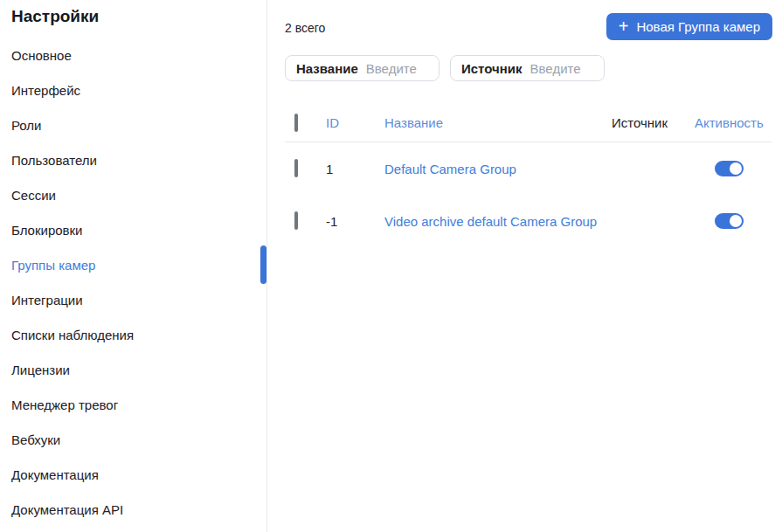 The height and width of the screenshot is (532, 782). I want to click on sidebar-item-users: Пользователи, so click(133, 160).